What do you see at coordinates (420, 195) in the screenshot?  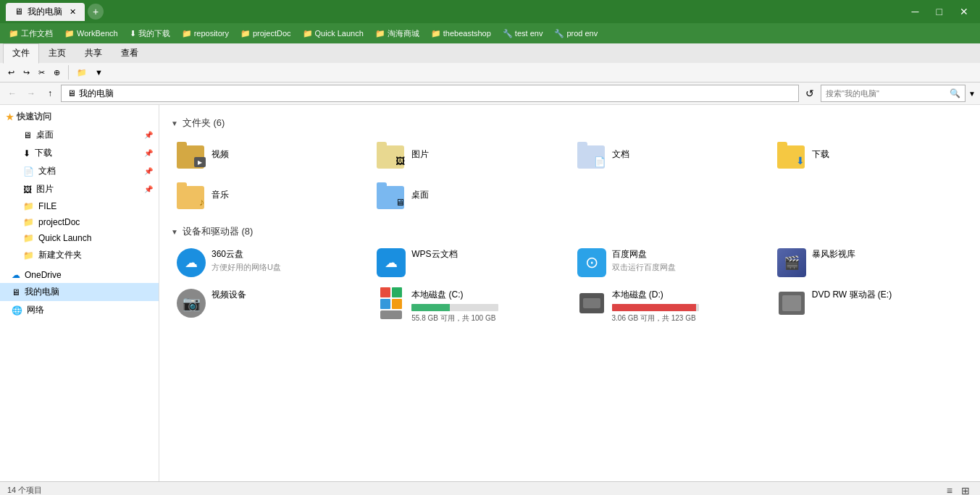 I see `folder-label: 桌面` at bounding box center [420, 195].